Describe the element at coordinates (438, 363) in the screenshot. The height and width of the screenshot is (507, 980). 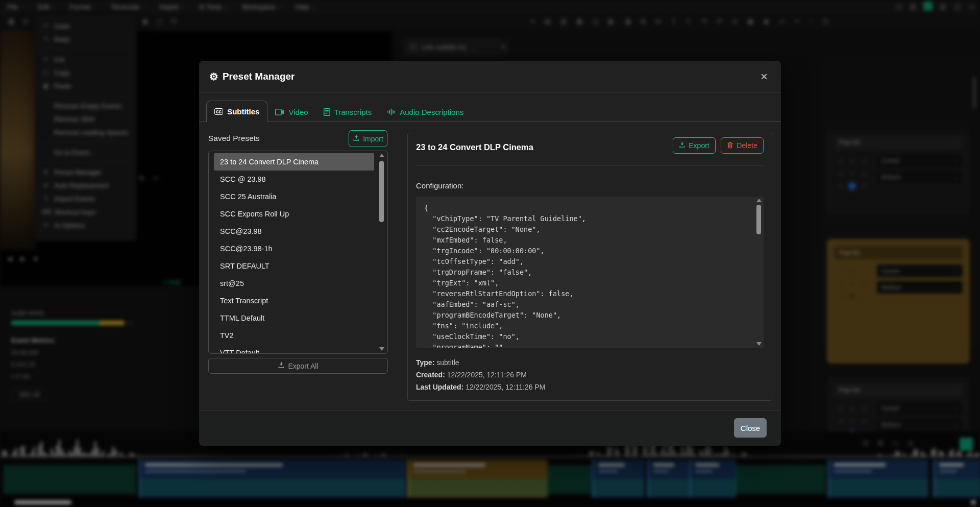
I see `preset-type: Type: subtitle` at that location.